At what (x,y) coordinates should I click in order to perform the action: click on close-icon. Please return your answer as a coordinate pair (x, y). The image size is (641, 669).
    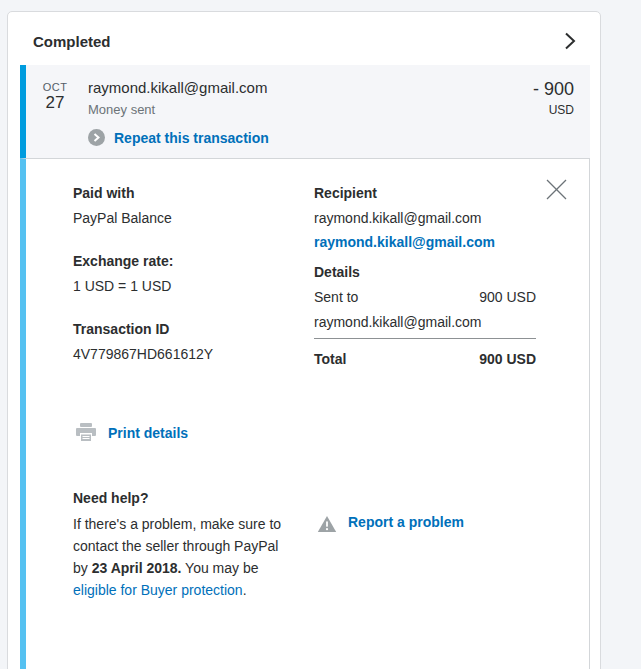
    Looking at the image, I should click on (556, 190).